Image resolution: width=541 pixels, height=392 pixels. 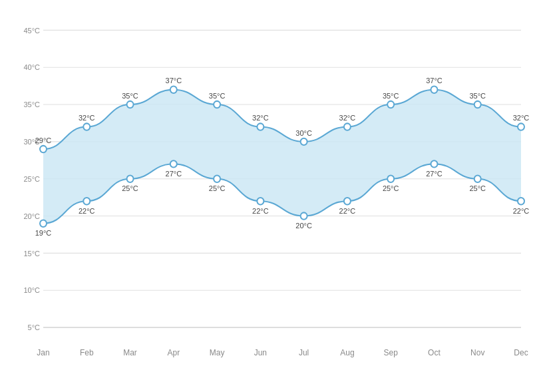 What do you see at coordinates (43, 352) in the screenshot?
I see `svg-text: Jan` at bounding box center [43, 352].